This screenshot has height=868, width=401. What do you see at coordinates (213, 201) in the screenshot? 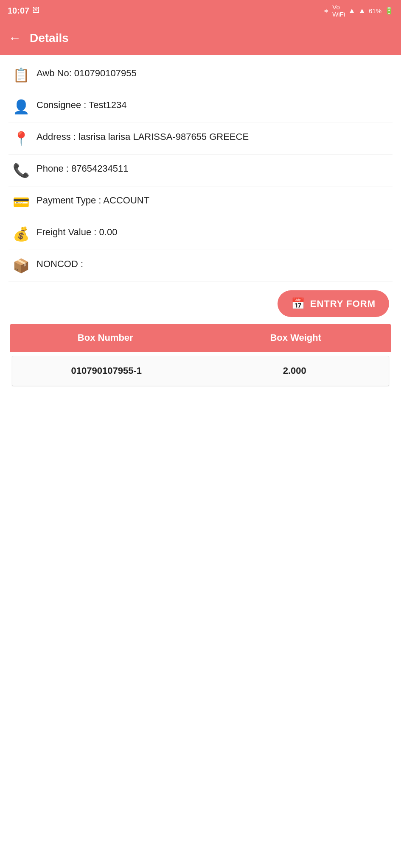
I see `payment-field: Payment Type : ACCOUNT` at bounding box center [213, 201].